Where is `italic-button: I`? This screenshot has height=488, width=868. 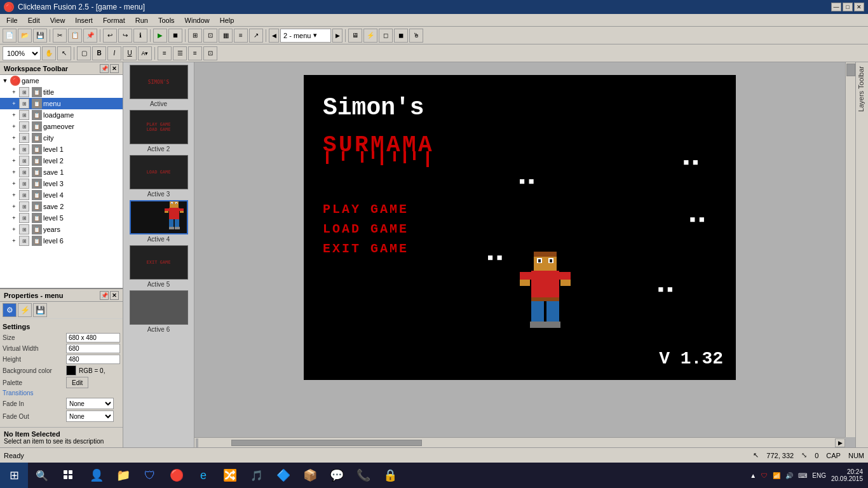
italic-button: I is located at coordinates (114, 53).